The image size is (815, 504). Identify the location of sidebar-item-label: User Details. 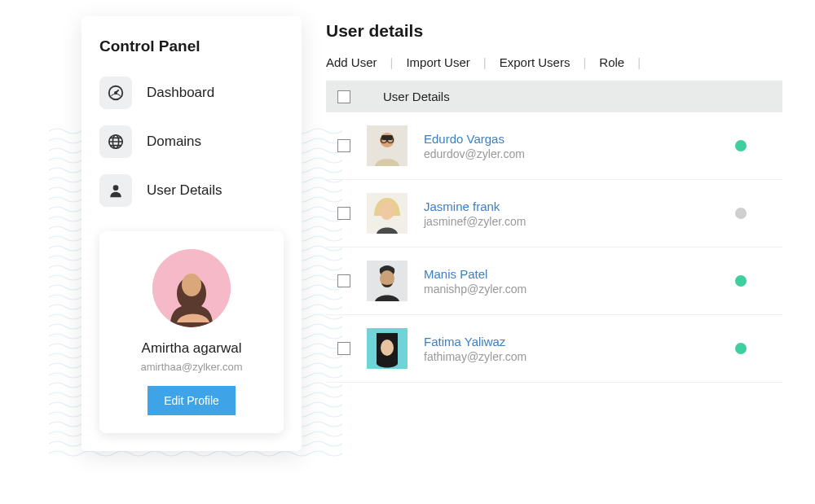
(184, 191).